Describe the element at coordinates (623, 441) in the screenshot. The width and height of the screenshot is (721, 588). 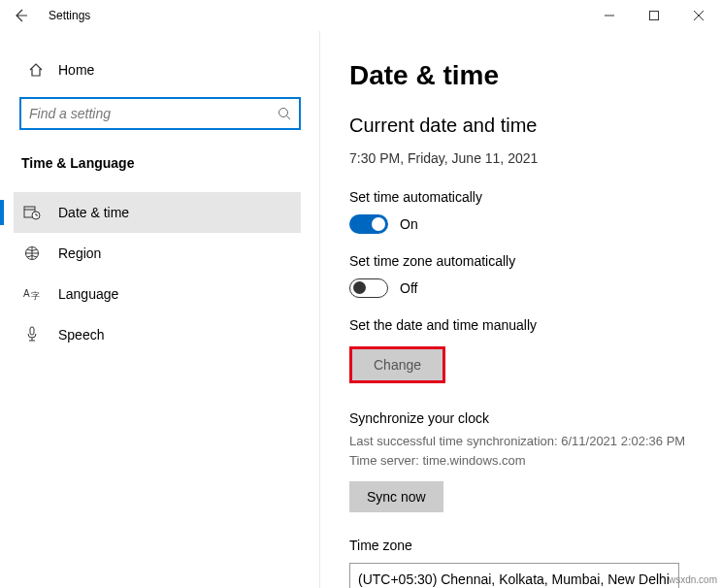
I see `sync-last-value: 6/11/2021 2:02:36 PM` at that location.